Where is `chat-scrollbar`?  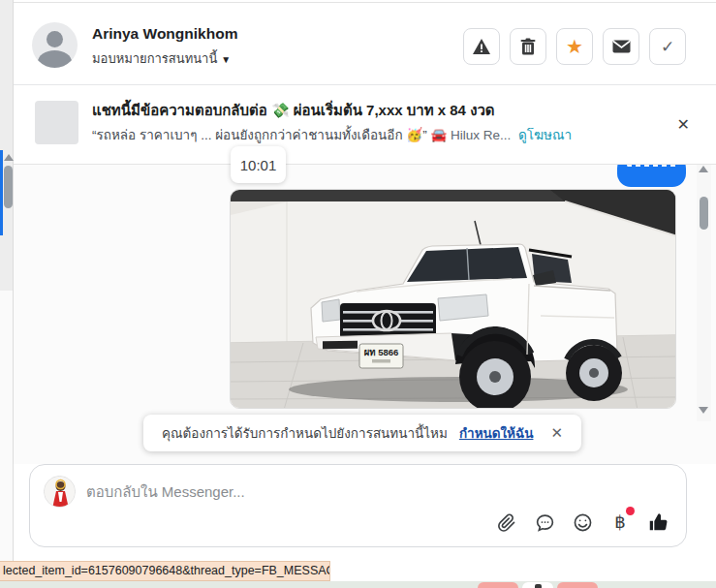 chat-scrollbar is located at coordinates (703, 290).